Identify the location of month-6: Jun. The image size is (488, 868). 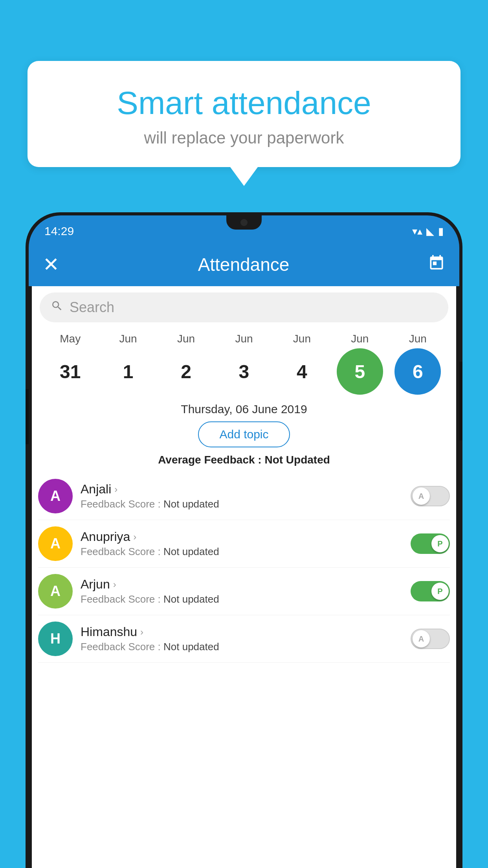
(418, 339).